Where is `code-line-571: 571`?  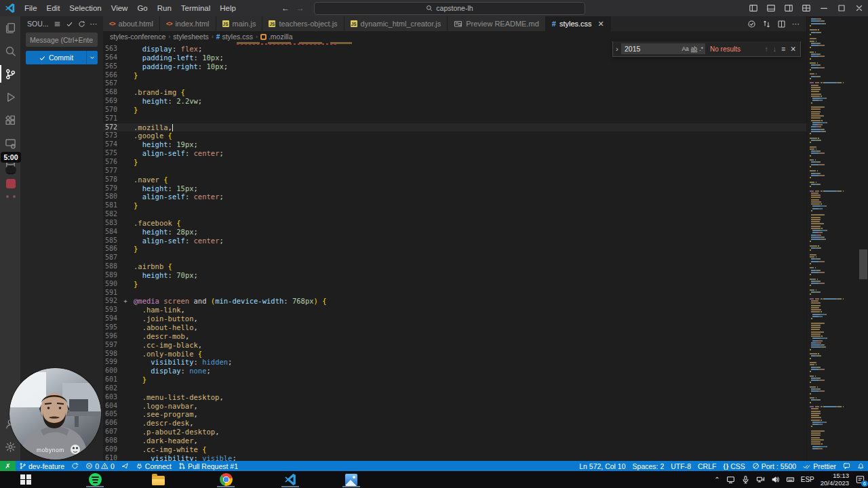
code-line-571: 571 is located at coordinates (454, 119).